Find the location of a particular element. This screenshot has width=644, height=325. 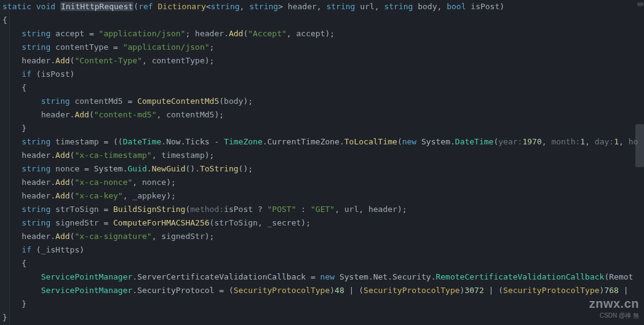

code-line: if (_isHttps) is located at coordinates (319, 250).